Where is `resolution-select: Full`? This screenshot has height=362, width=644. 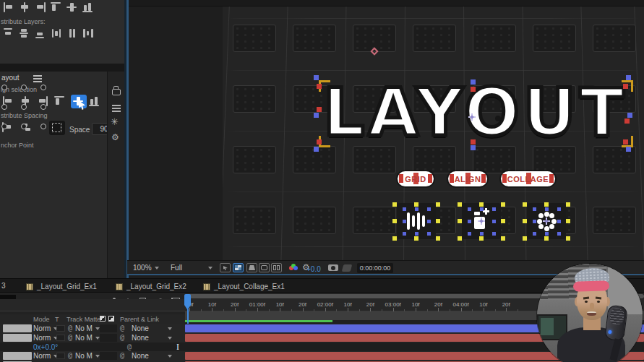 resolution-select: Full is located at coordinates (192, 267).